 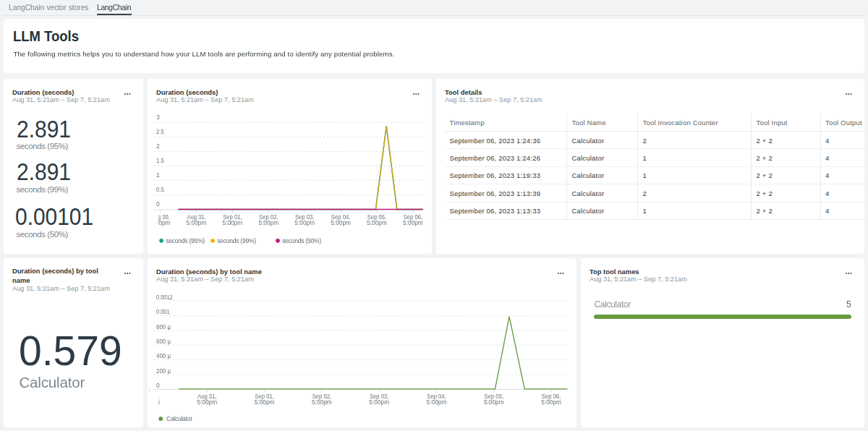 What do you see at coordinates (163, 312) in the screenshot?
I see `svg-text: 0.001` at bounding box center [163, 312].